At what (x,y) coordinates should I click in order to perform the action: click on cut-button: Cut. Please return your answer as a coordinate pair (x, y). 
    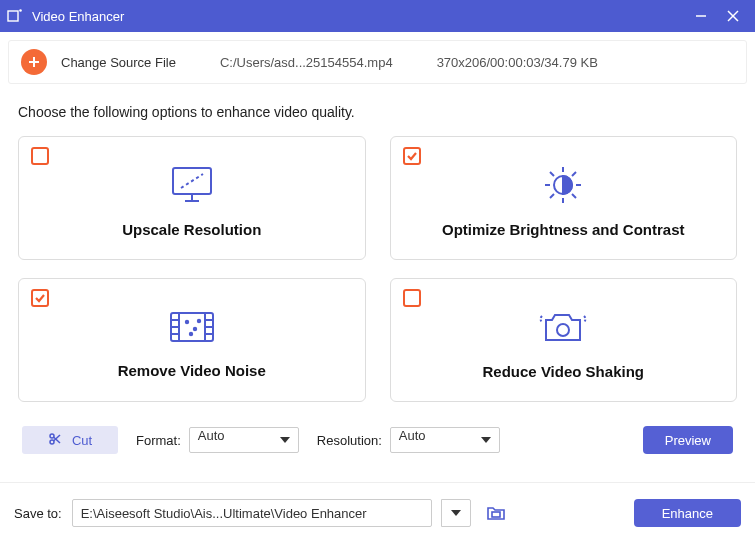
    Looking at the image, I should click on (70, 440).